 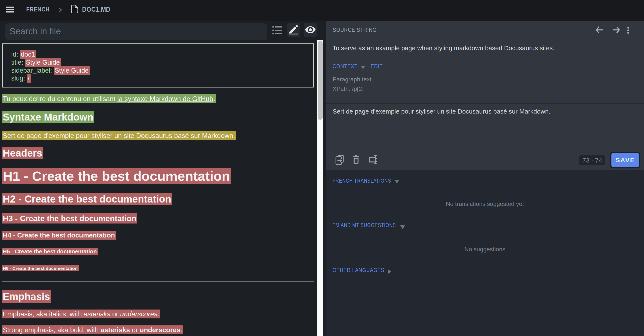 What do you see at coordinates (74, 11) in the screenshot?
I see `svg-text: M` at bounding box center [74, 11].